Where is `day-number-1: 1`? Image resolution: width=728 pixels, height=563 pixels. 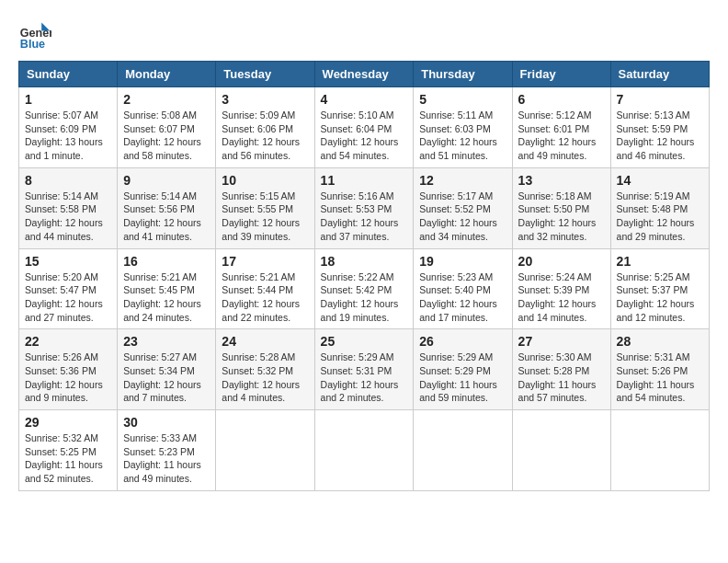
day-number-1: 1 is located at coordinates (68, 99).